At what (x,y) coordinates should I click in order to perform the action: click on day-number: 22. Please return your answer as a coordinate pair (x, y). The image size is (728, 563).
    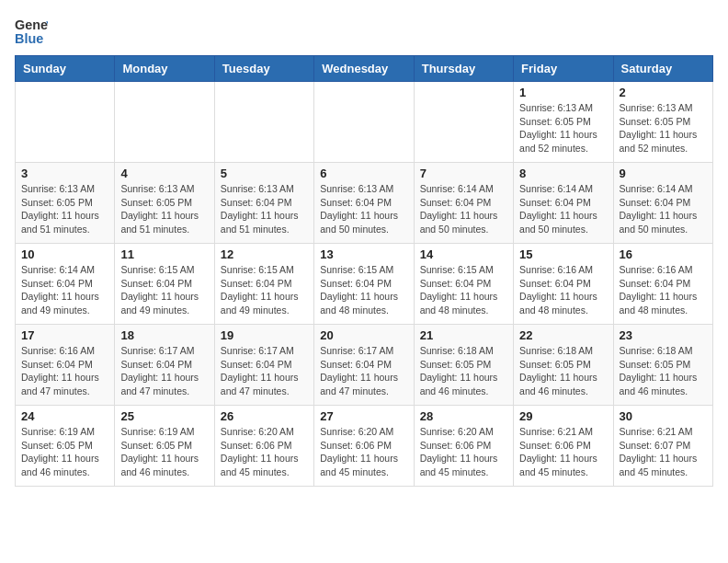
    Looking at the image, I should click on (563, 335).